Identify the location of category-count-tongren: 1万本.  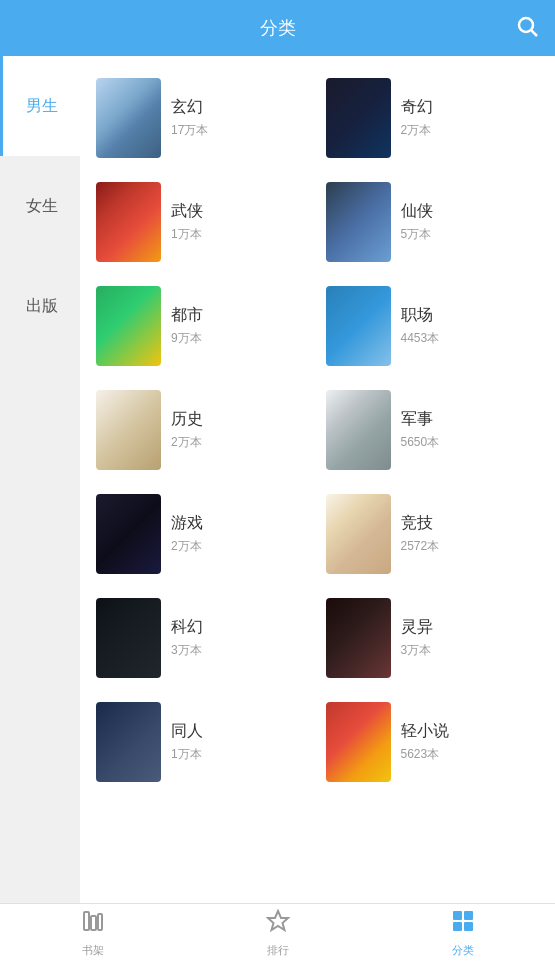
(187, 754).